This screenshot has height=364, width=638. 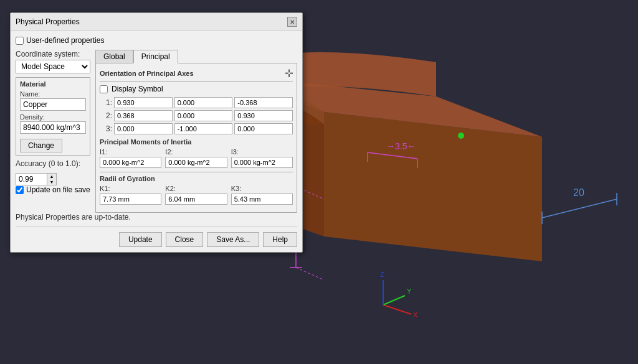 I want to click on radii-k3: K3:, so click(x=262, y=195).